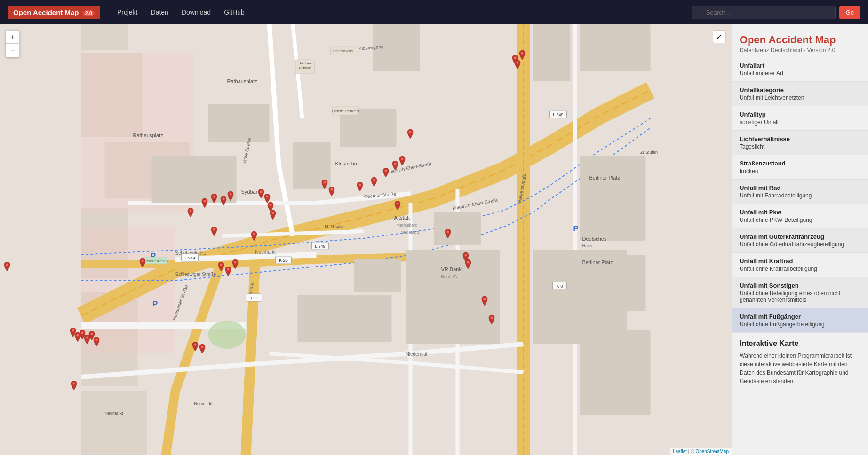 The width and height of the screenshot is (868, 455). What do you see at coordinates (800, 195) in the screenshot?
I see `sidebar-sections: Unfallart Unfall anderer Art Unfallkateg…` at bounding box center [800, 195].